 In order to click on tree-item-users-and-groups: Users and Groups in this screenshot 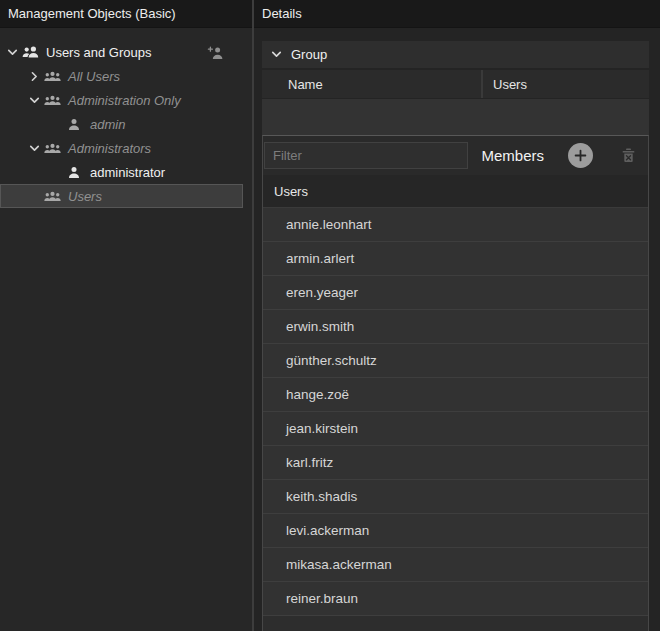, I will do `click(122, 52)`.